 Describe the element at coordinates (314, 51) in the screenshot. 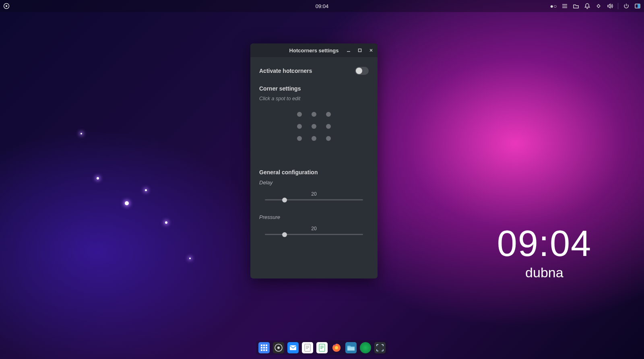

I see `window-title: Hotcorners settings` at that location.